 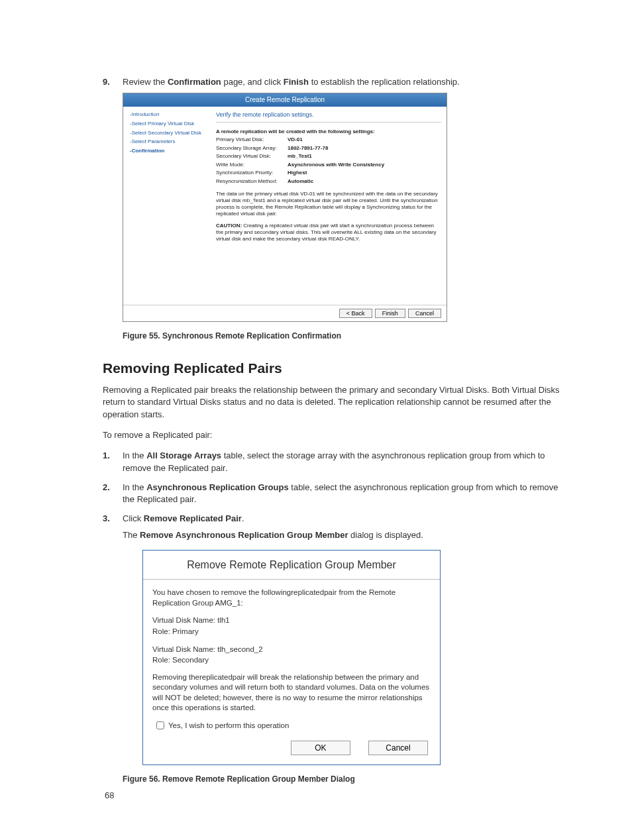 I want to click on cancel-button-2: Cancel, so click(x=398, y=748).